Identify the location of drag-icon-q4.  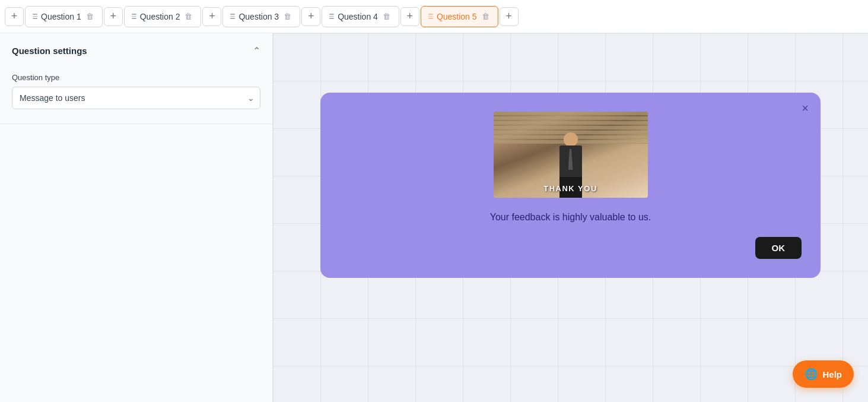
(332, 17).